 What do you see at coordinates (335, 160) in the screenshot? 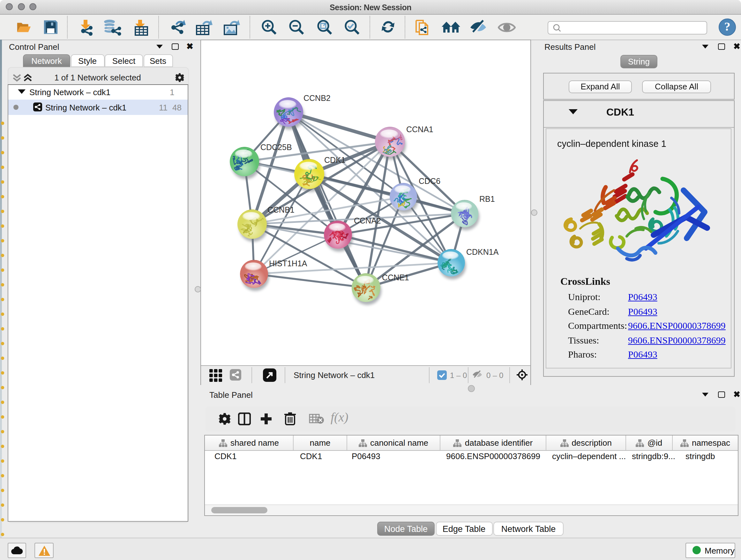
I see `svg-text: CDK1` at bounding box center [335, 160].